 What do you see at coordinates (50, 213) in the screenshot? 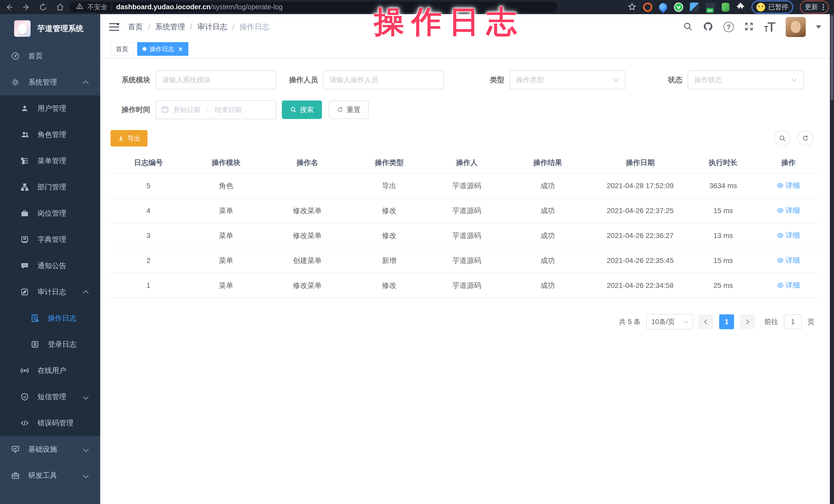
I see `sidebar-item-posts: 岗位管理` at bounding box center [50, 213].